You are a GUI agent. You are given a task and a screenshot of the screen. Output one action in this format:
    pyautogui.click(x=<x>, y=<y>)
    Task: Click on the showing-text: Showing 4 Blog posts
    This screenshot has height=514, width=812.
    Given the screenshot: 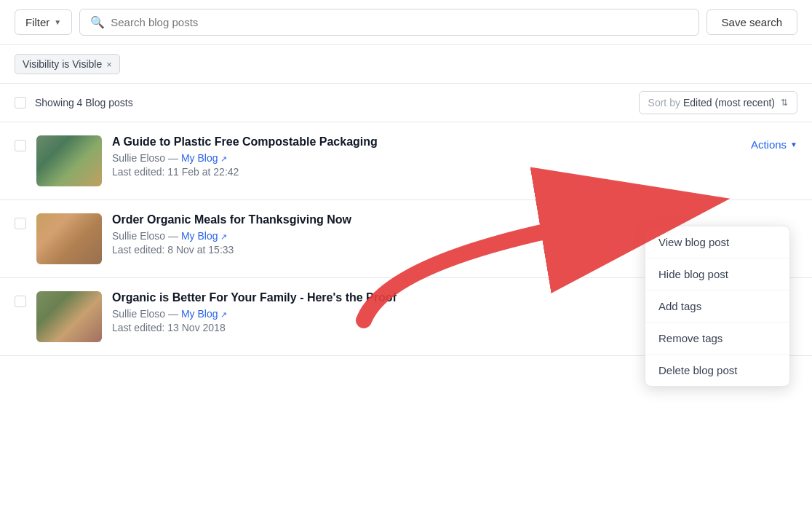 What is the action you would take?
    pyautogui.click(x=337, y=103)
    